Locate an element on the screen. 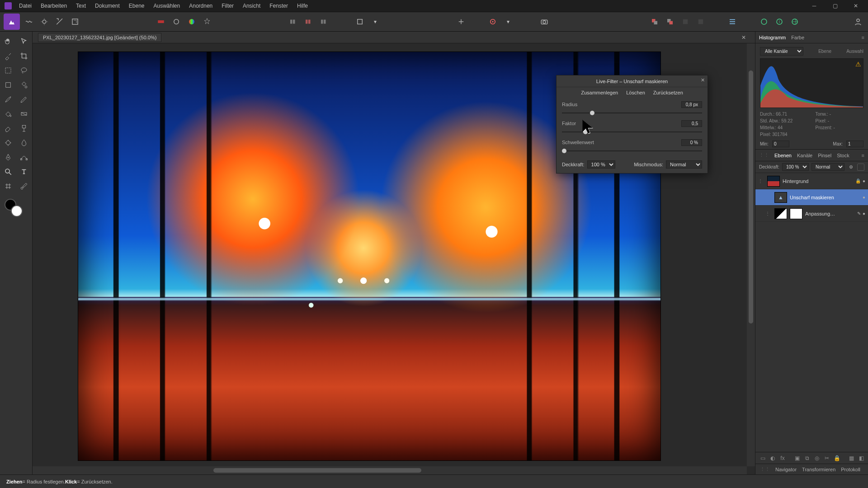  histogram-mode-layer: Ebene is located at coordinates (825, 52).